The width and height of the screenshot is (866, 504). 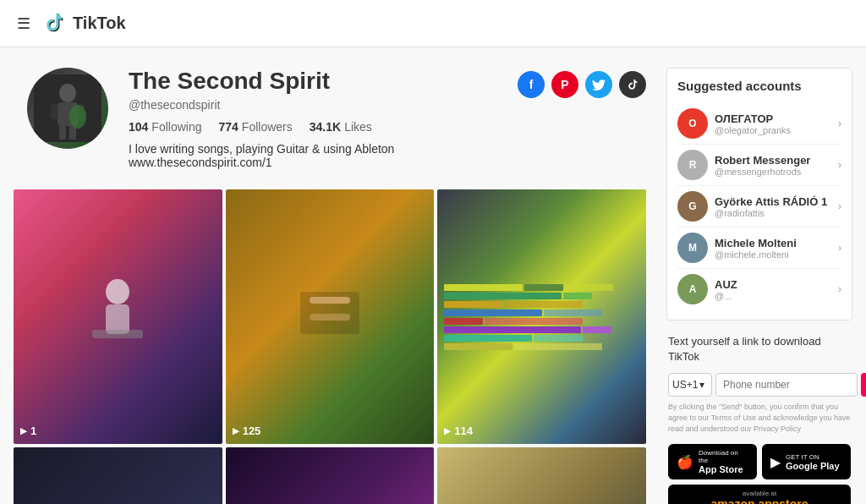 I want to click on suggested-account-4: M Michele Molteni @michele.molteni ›, so click(x=759, y=249).